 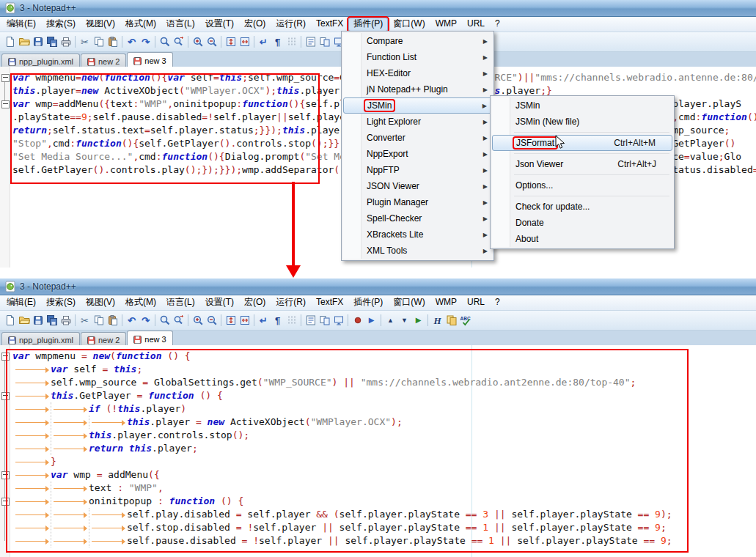 What do you see at coordinates (211, 43) in the screenshot?
I see `toolbar-zoom-out-icon` at bounding box center [211, 43].